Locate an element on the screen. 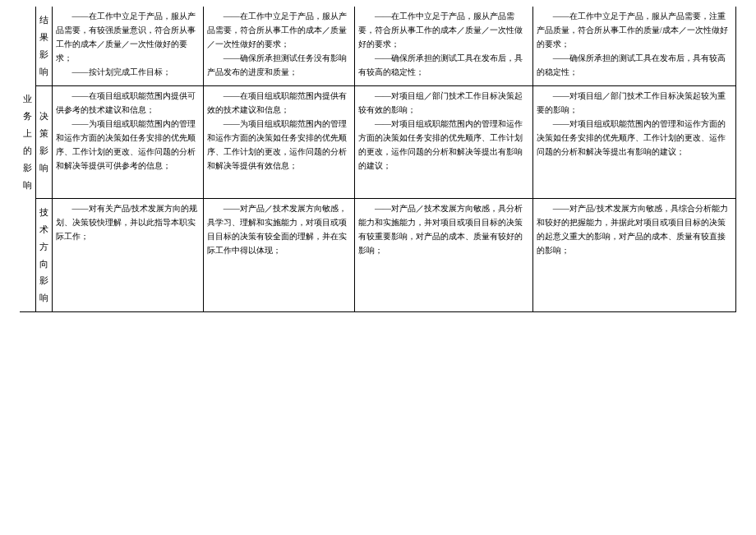 This screenshot has height=535, width=756. cell-0-0: ——在工作中立足于产品，服从产品需要，有较强质量意识，符合所从事工作的成本／质量… is located at coordinates (127, 46).